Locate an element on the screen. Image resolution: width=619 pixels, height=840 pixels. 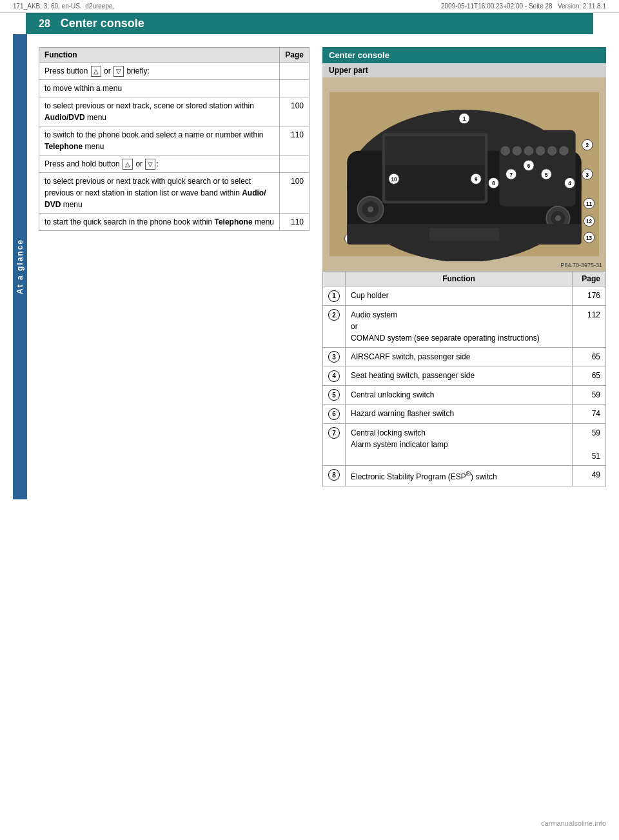
page-header: 28 Center console is located at coordinates (310, 23).